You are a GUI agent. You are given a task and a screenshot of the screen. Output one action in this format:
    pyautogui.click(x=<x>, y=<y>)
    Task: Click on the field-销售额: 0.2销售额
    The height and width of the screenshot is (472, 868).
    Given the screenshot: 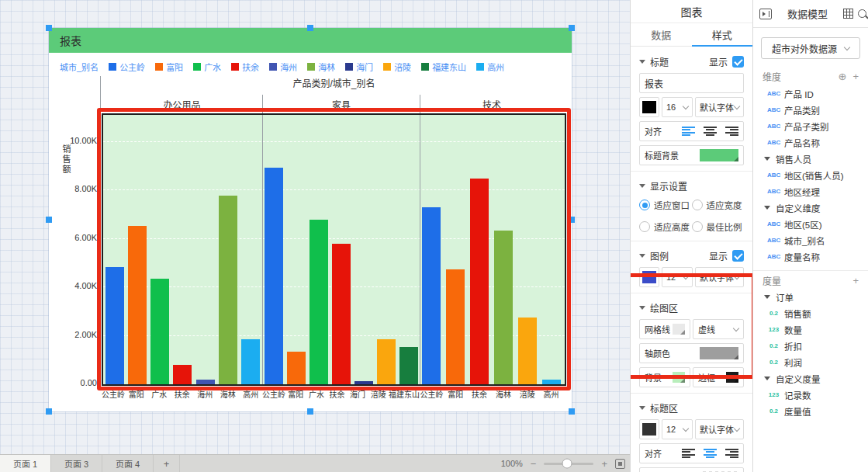 What is the action you would take?
    pyautogui.click(x=811, y=314)
    